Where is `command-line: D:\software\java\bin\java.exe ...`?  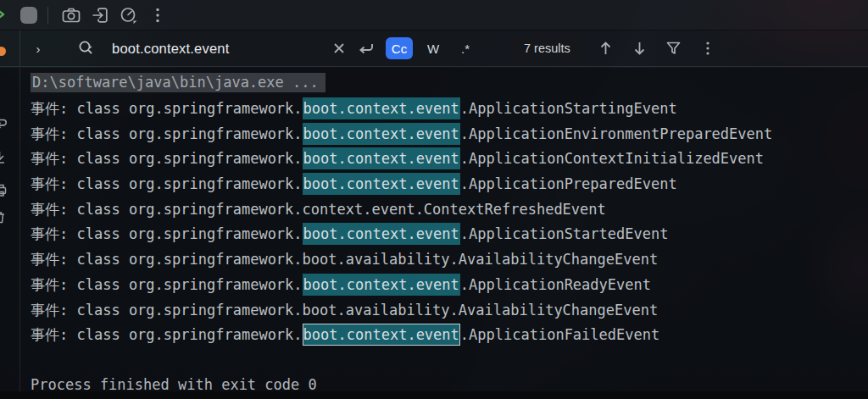 command-line: D:\software\java\bin\java.exe ... is located at coordinates (178, 83).